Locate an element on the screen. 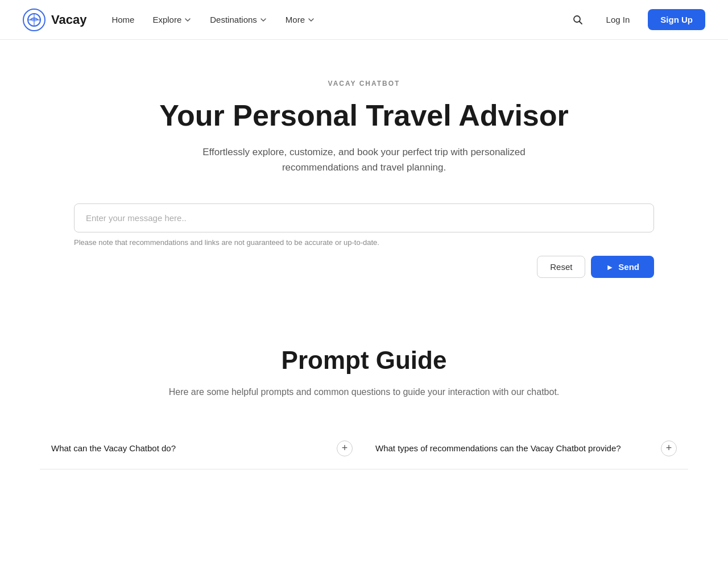 This screenshot has height=582, width=728. destinations-chevron-icon is located at coordinates (263, 20).